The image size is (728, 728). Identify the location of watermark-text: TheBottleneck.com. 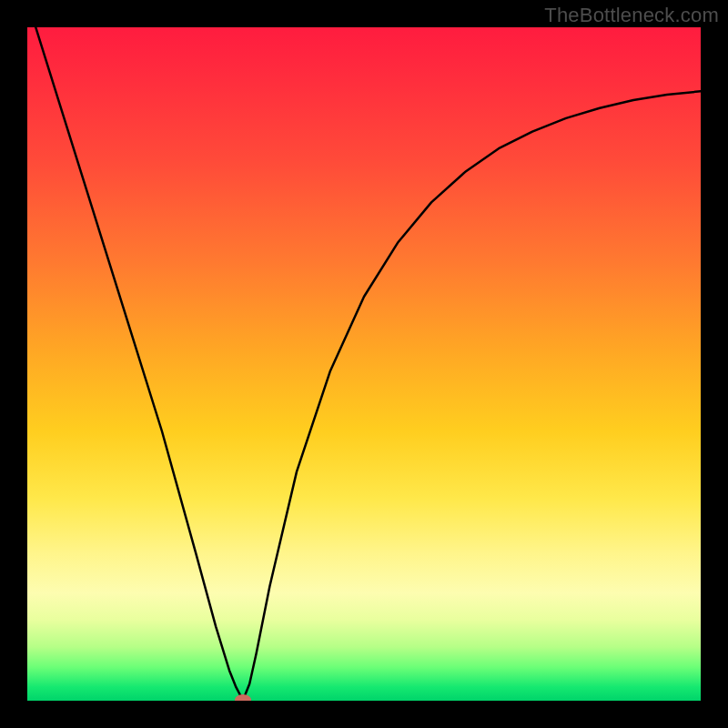
(632, 15).